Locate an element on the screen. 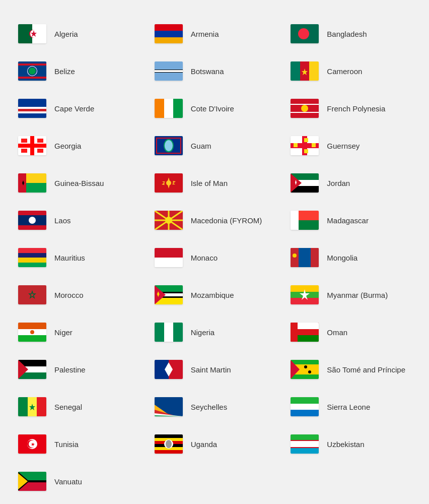 This screenshot has height=504, width=429. country-name: Cameroon is located at coordinates (344, 72).